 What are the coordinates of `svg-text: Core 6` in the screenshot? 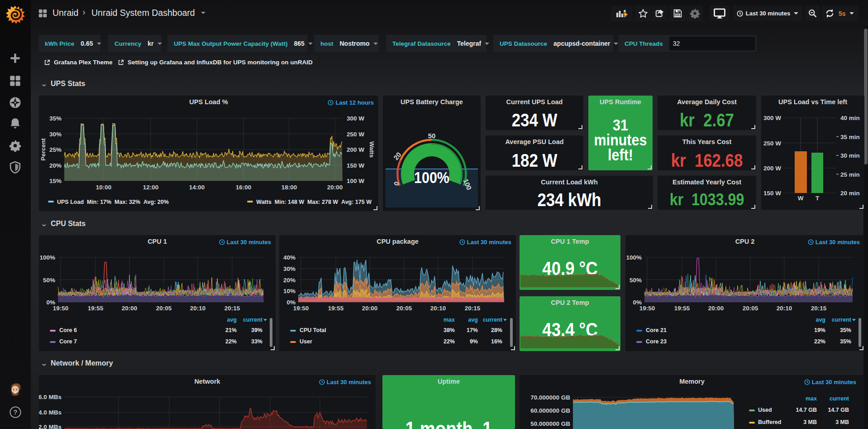 It's located at (68, 330).